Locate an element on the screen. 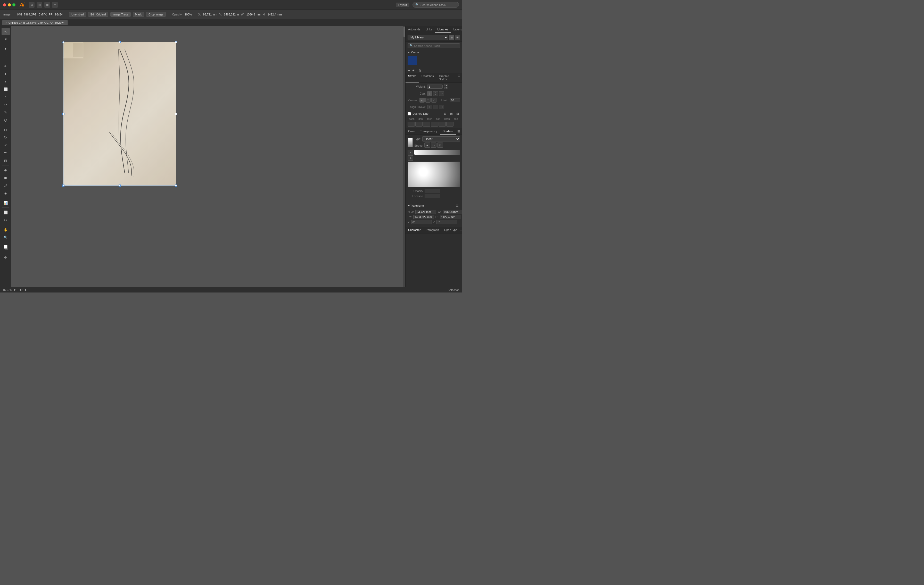 The width and height of the screenshot is (924, 585). transparency-tab: Transparency is located at coordinates (429, 132).